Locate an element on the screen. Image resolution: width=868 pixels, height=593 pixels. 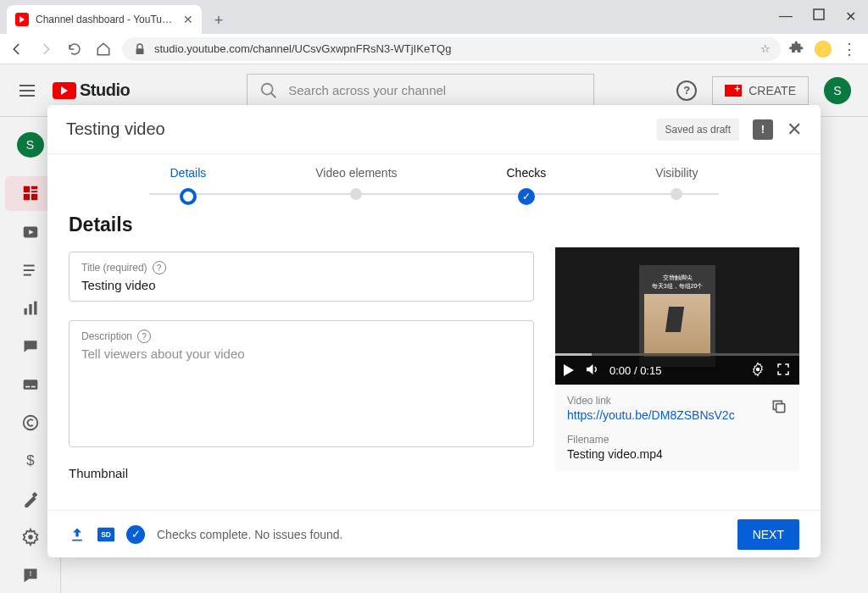
draft-status-badge: Saved as draft is located at coordinates (698, 130).